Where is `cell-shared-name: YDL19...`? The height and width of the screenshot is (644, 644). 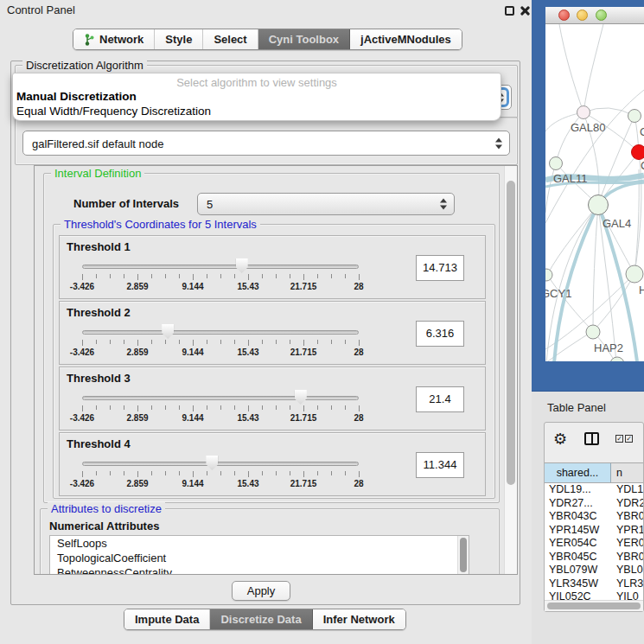 cell-shared-name: YDL19... is located at coordinates (577, 490).